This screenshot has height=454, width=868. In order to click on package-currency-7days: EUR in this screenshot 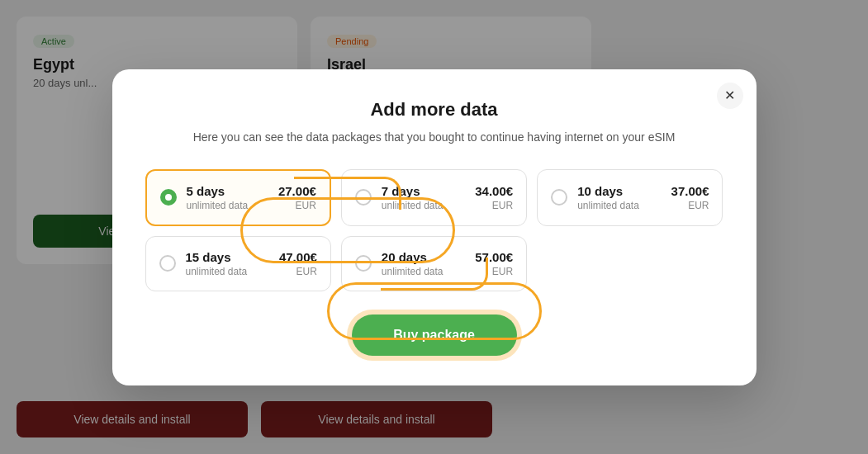, I will do `click(494, 206)`.